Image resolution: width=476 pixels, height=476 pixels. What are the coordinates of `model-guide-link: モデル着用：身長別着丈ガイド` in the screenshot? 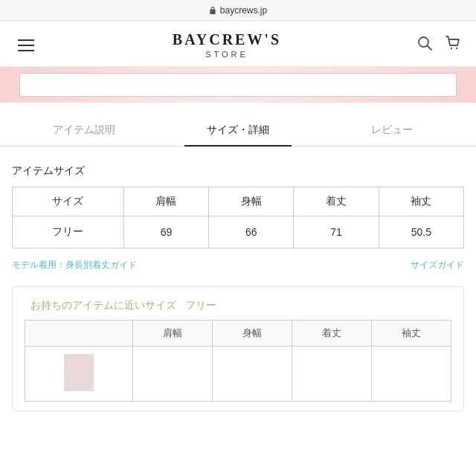 It's located at (74, 265).